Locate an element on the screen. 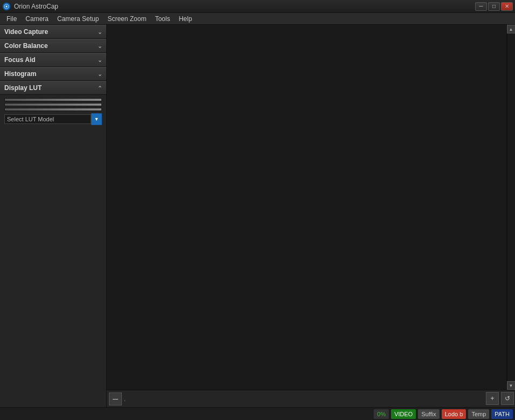 This screenshot has height=420, width=515. status-video: VIDEO is located at coordinates (403, 414).